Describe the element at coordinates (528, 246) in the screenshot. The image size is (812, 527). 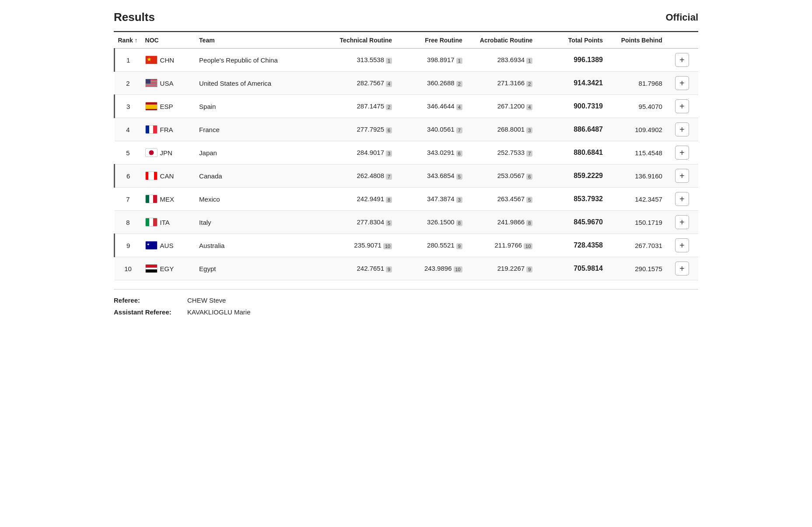
I see `acrobatic-rank: 10` at that location.